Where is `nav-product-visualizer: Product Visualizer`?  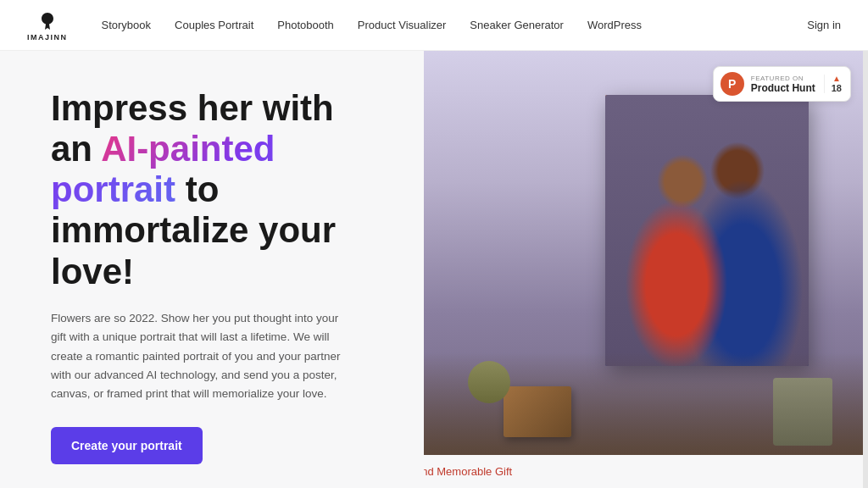
nav-product-visualizer: Product Visualizer is located at coordinates (402, 25).